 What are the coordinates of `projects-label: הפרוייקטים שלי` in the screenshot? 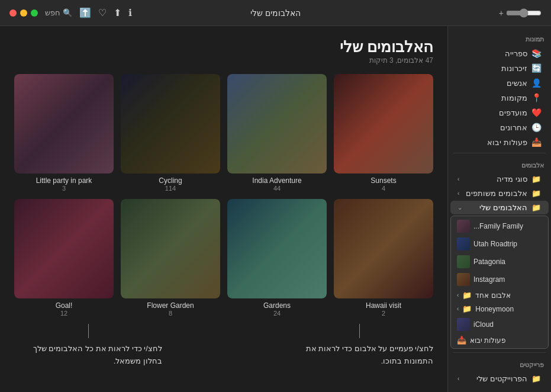 It's located at (495, 379).